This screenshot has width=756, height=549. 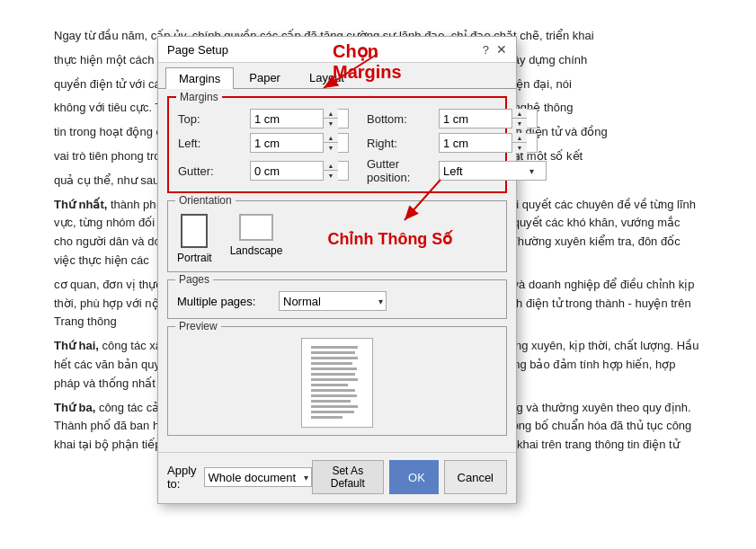 I want to click on apply-to-row: Apply to: Whole document This point forw…, so click(x=239, y=477).